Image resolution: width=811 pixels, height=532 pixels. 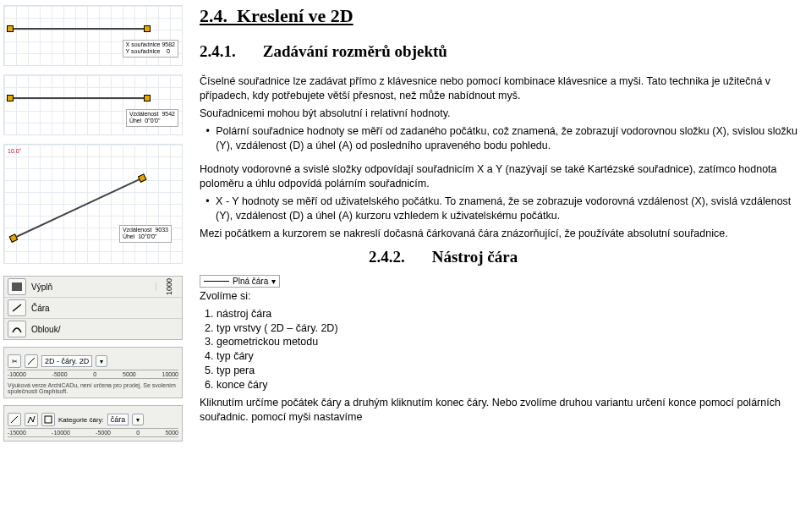 What do you see at coordinates (31, 420) in the screenshot?
I see `geom-method-icon-b` at bounding box center [31, 420].